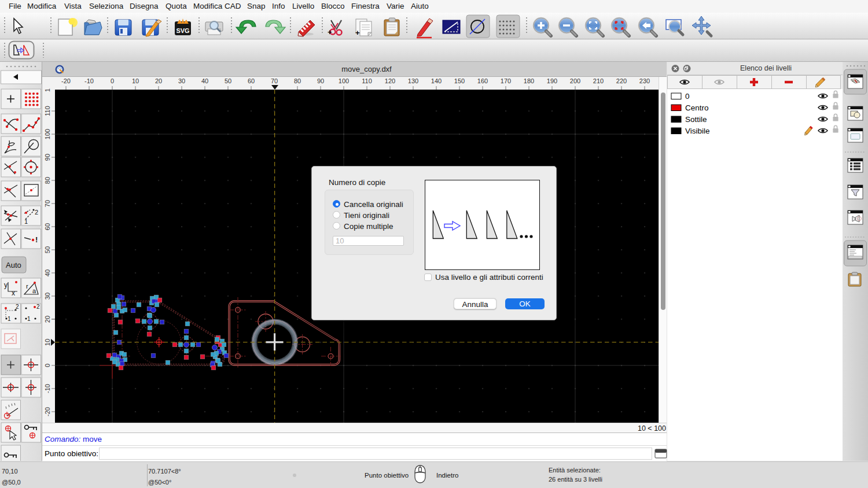 The width and height of the screenshot is (868, 488). I want to click on svg-text: 140, so click(436, 81).